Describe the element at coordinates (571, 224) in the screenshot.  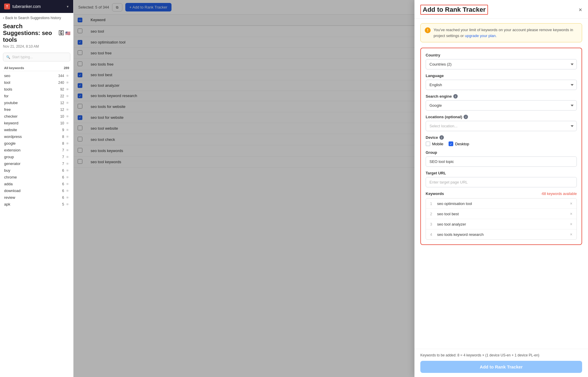
I see `keyword-remove-3: ×` at that location.